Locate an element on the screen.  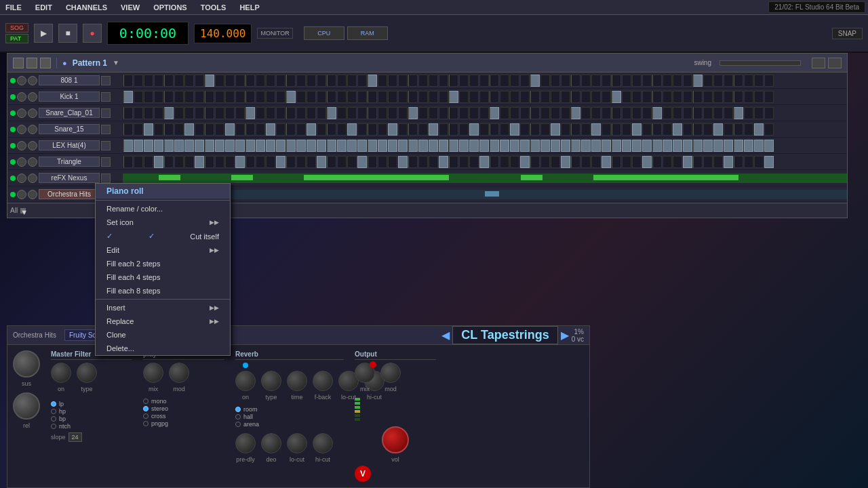
filter-bp: bp is located at coordinates (92, 419).